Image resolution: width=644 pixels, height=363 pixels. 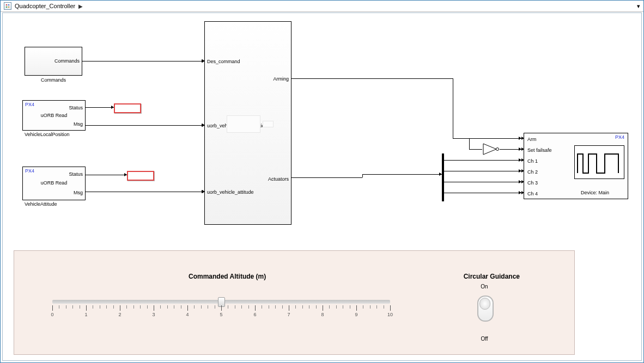 I want to click on altitude-slider, so click(x=221, y=302).